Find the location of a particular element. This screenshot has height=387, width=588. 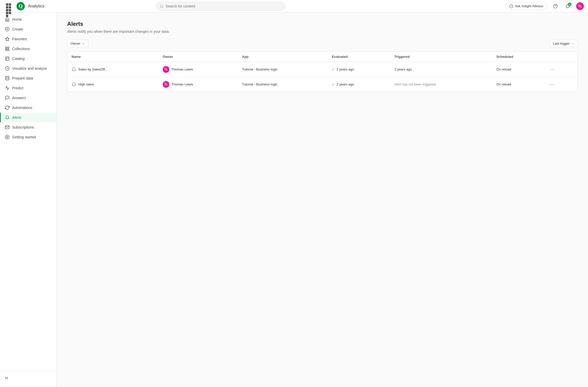

sidebar-item-getting-started: Getting started is located at coordinates (28, 137).